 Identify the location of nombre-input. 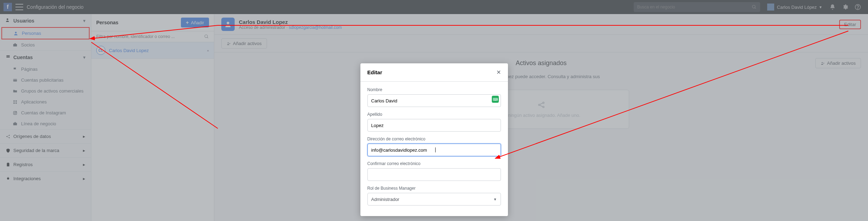
(434, 101).